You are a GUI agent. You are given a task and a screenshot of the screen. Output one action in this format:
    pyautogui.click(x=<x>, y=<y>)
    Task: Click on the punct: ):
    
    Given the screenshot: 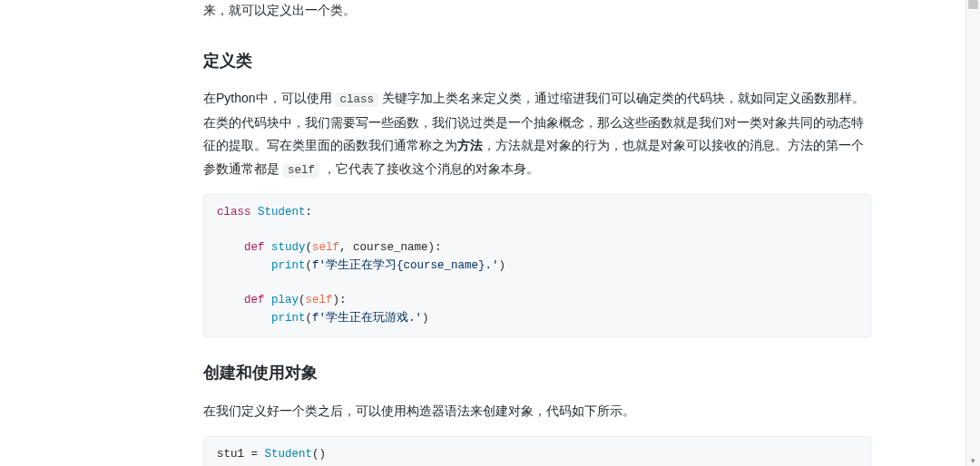 What is the action you would take?
    pyautogui.click(x=339, y=300)
    